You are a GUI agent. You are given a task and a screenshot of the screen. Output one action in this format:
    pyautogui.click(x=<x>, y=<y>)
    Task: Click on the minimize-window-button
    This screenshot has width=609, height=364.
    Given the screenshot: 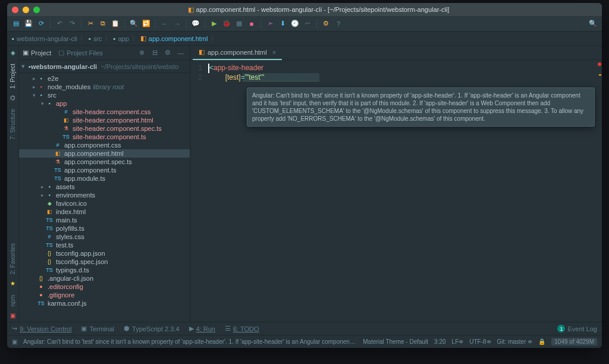 What is the action you would take?
    pyautogui.click(x=26, y=10)
    